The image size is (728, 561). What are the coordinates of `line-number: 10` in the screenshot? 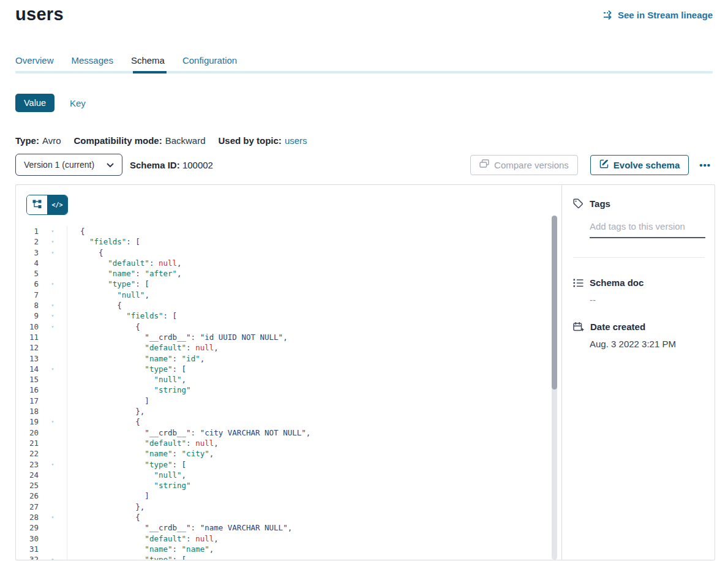 It's located at (27, 327).